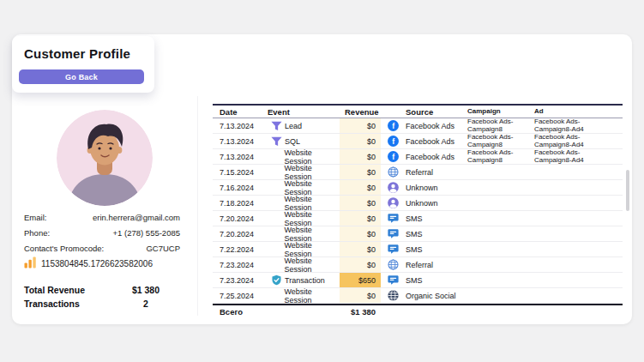  I want to click on table-scrollbar-thumb, so click(628, 190).